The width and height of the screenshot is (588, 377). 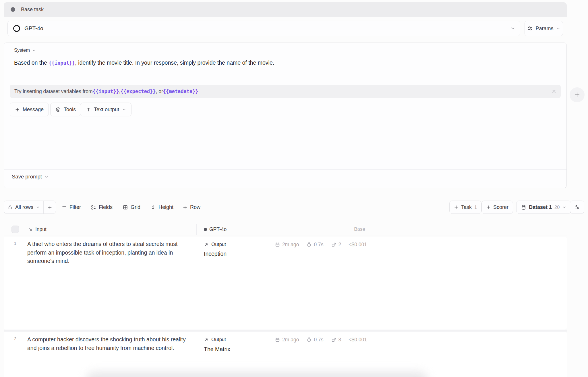 I want to click on message-label: Message, so click(x=33, y=110).